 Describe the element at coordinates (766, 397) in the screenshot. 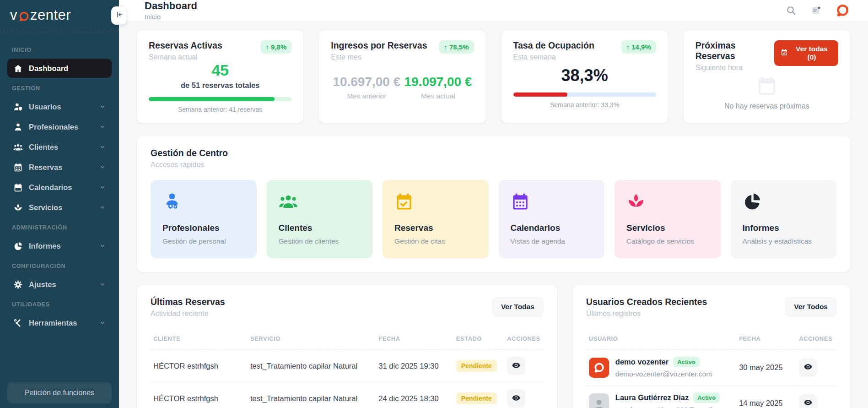

I see `cell-fecha: 14 may 2025` at that location.